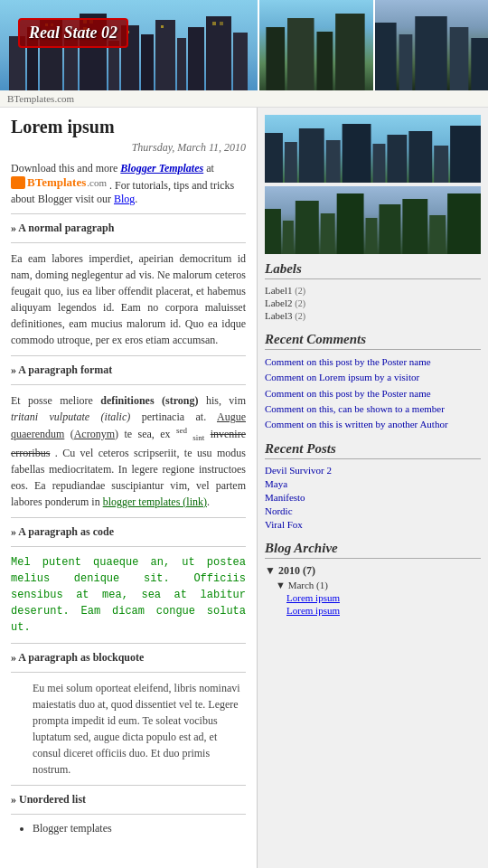 The width and height of the screenshot is (488, 868). I want to click on recent-post-link-1: Devil Survivor 2, so click(298, 470).